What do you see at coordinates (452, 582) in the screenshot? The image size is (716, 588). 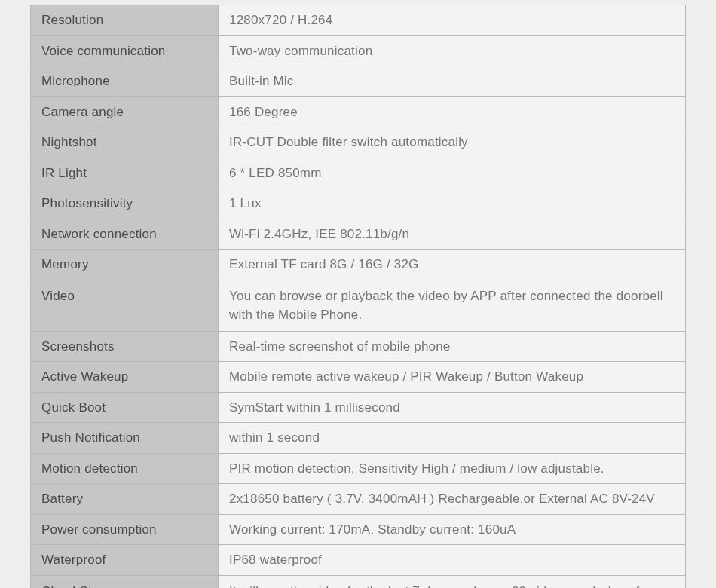 I see `spec-value: It willsave the video for the last 7 day…` at bounding box center [452, 582].